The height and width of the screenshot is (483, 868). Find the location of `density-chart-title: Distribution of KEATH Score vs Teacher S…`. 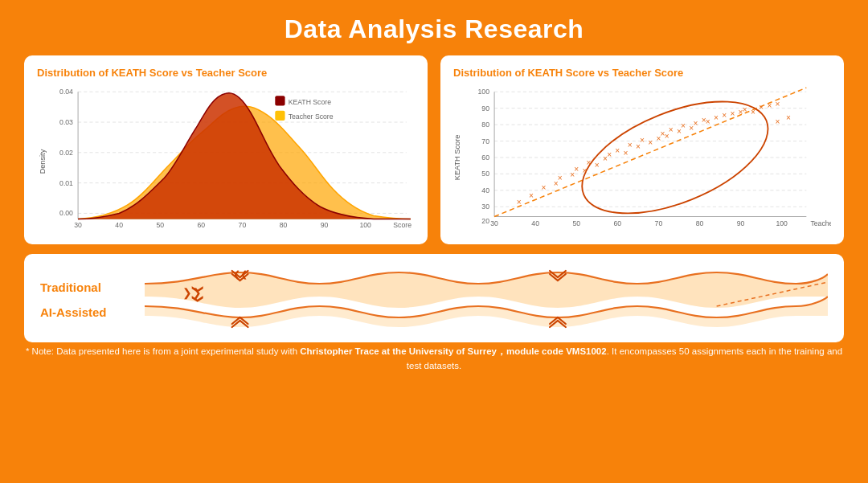

density-chart-title: Distribution of KEATH Score vs Teacher S… is located at coordinates (226, 72).